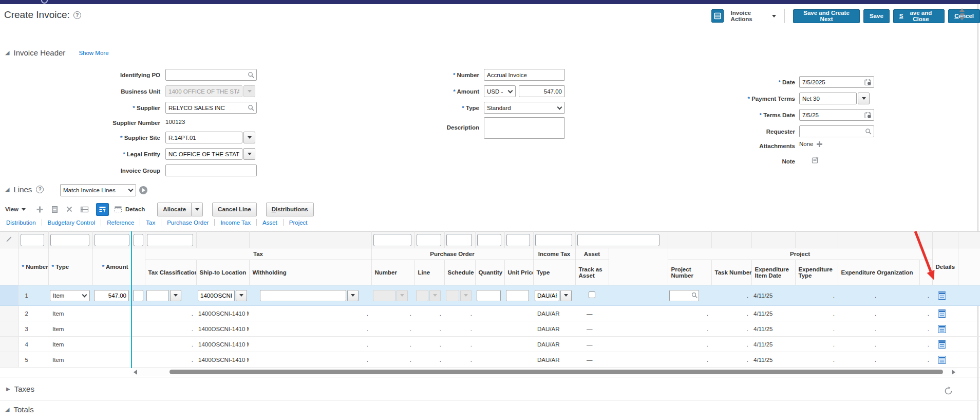 This screenshot has height=420, width=980. Describe the element at coordinates (111, 296) in the screenshot. I see `line-amount-input` at that location.